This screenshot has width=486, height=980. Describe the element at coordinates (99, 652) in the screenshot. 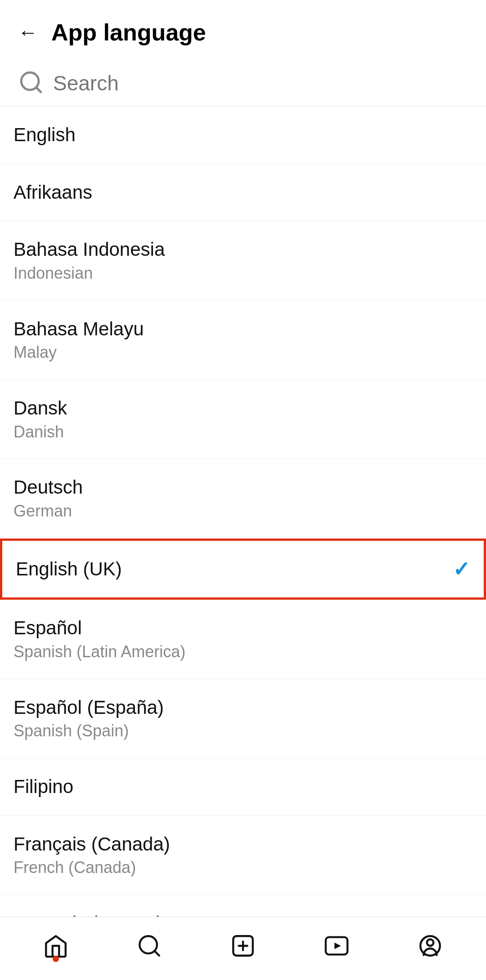

I see `language-subtitle: Spanish (Latin America)` at that location.